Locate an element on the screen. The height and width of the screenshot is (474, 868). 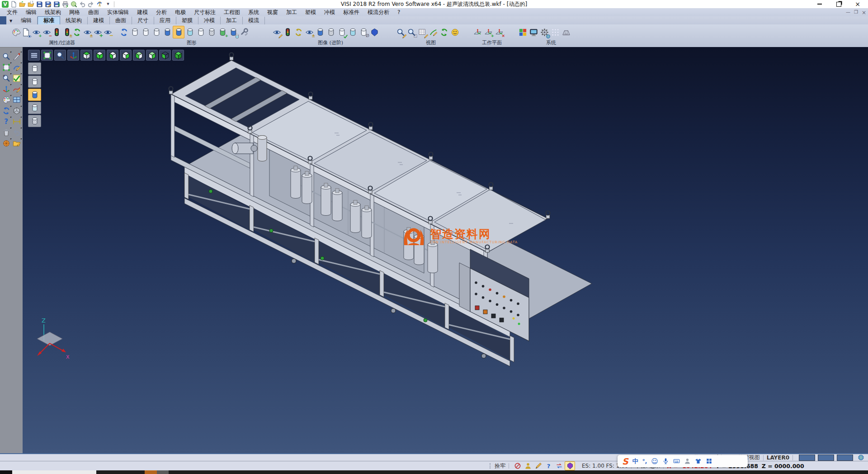
adv-layer-check-icon is located at coordinates (342, 32).